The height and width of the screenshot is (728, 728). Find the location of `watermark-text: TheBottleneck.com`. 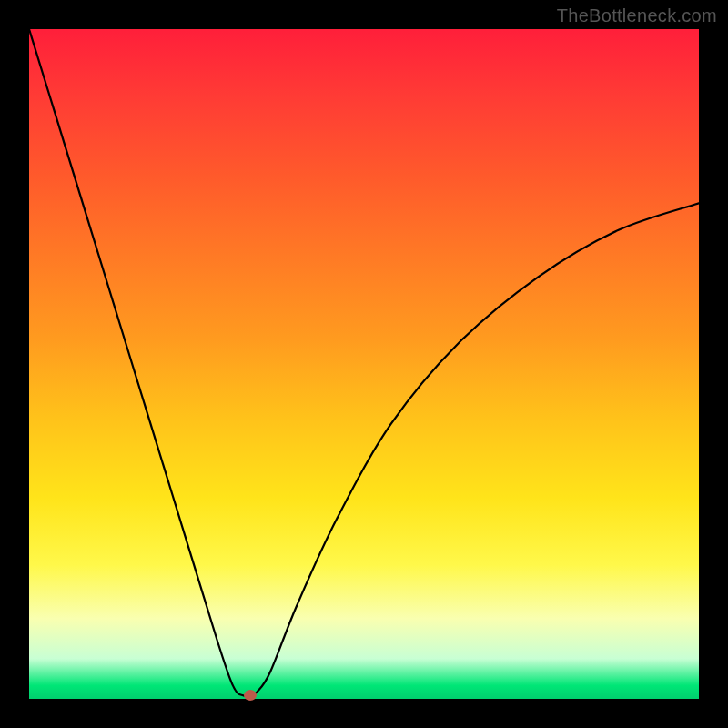

watermark-text: TheBottleneck.com is located at coordinates (637, 16).